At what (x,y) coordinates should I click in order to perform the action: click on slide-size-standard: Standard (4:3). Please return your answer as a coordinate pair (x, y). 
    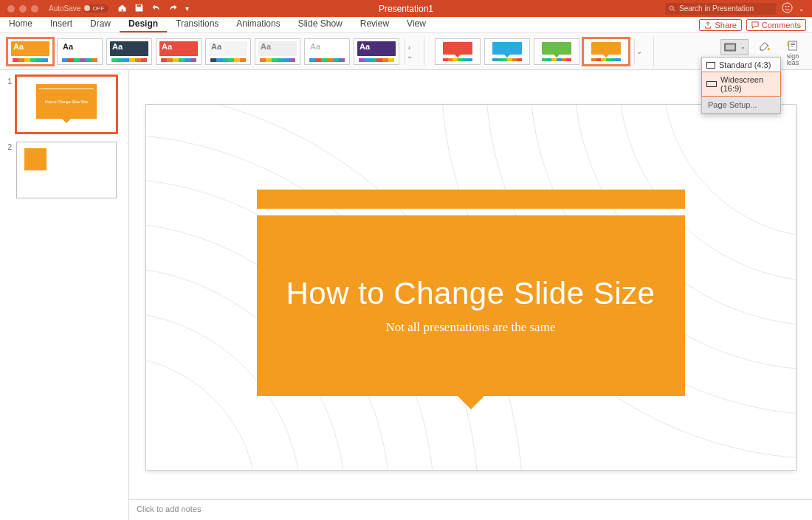
    Looking at the image, I should click on (741, 65).